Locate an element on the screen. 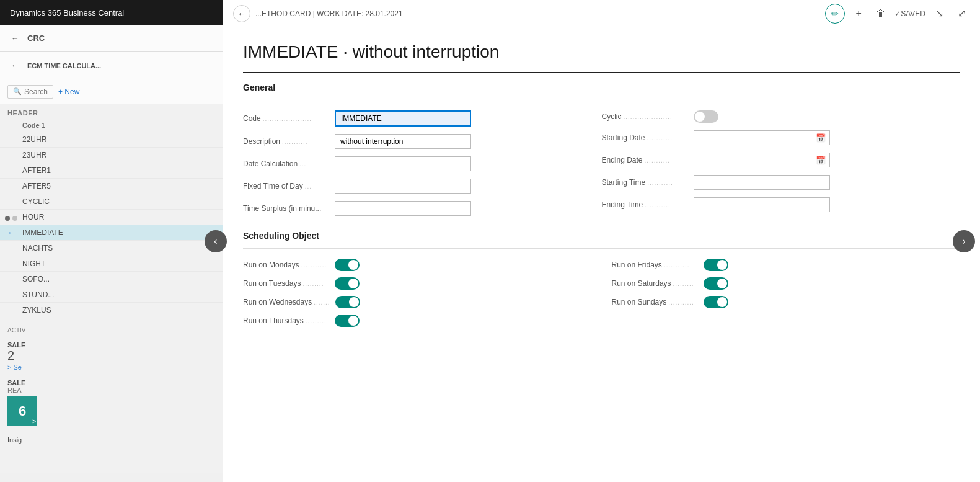 The width and height of the screenshot is (980, 482). list-item: NACHTS is located at coordinates (112, 248).